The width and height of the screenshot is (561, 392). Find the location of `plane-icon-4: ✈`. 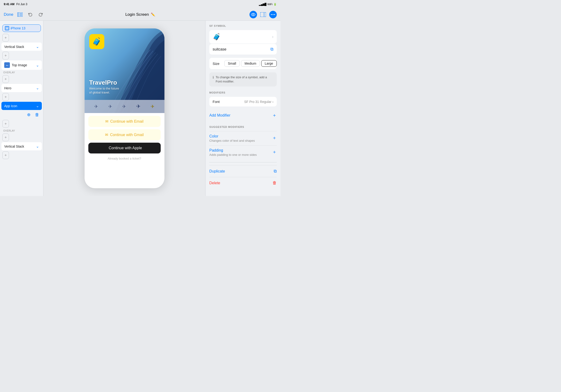

plane-icon-4: ✈ is located at coordinates (138, 107).